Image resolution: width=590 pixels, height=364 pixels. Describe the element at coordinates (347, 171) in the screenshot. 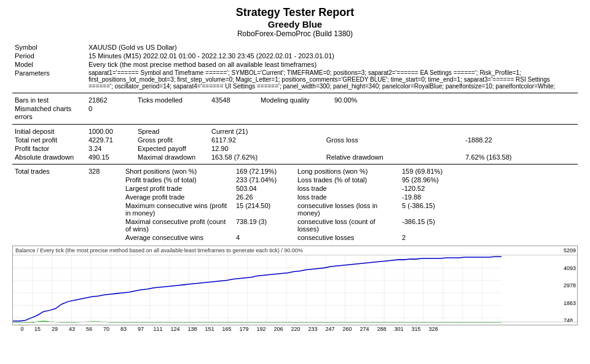

I see `long-pos-label: Long positions (won %)` at that location.